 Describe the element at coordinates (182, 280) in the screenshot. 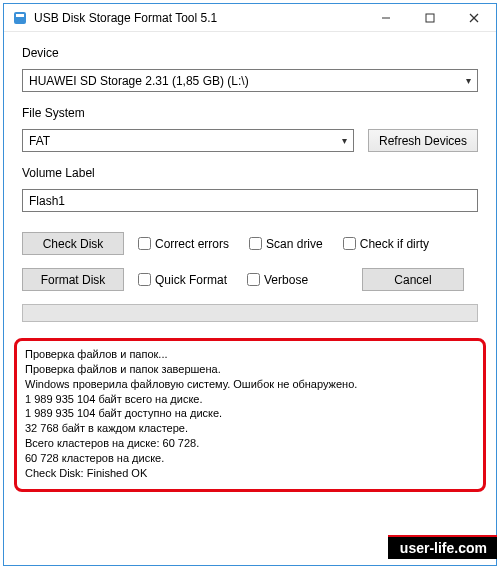

I see `quick-format-checkbox: Quick Format` at that location.